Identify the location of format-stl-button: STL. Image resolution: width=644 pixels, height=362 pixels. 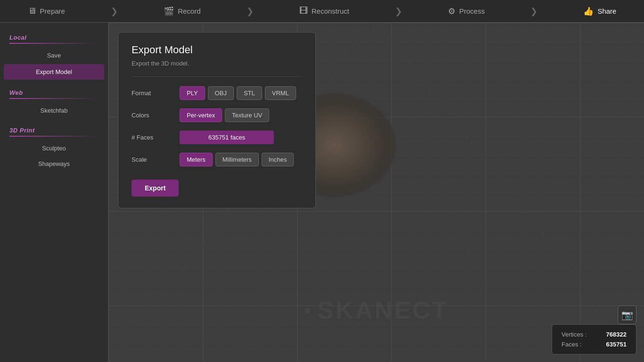
(249, 93).